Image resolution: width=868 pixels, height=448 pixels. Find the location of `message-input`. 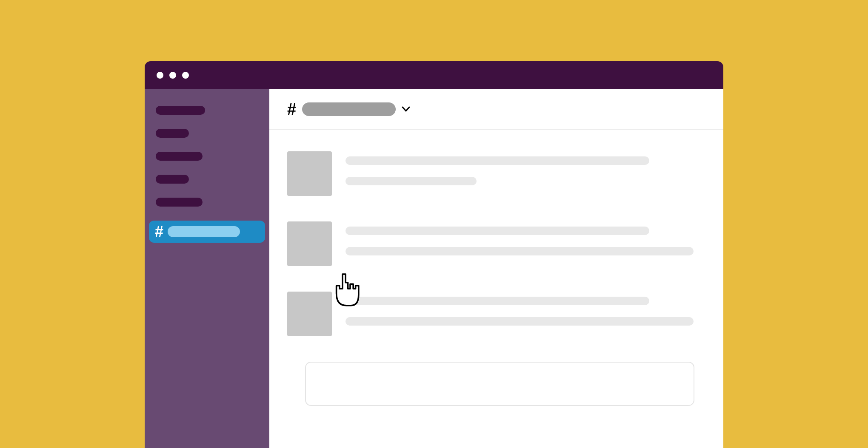

message-input is located at coordinates (500, 384).